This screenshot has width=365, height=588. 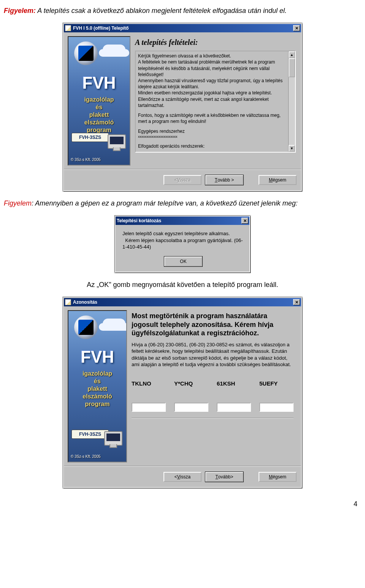 I want to click on intro-prefix: Figyelem:, so click(x=20, y=11).